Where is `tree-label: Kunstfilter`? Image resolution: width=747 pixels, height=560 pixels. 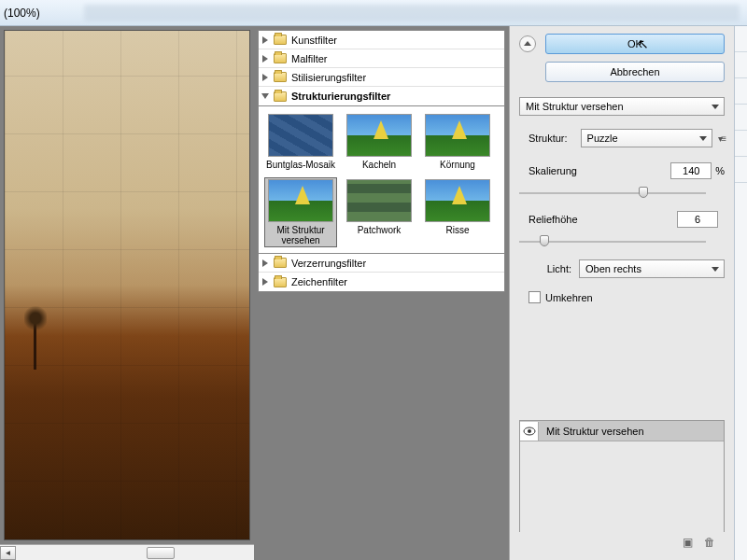
tree-label: Kunstfilter is located at coordinates (314, 40).